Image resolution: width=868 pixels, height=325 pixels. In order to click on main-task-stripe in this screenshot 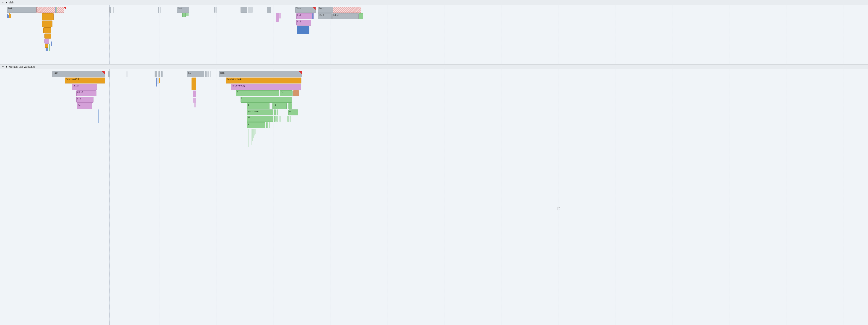, I will do `click(50, 10)`.